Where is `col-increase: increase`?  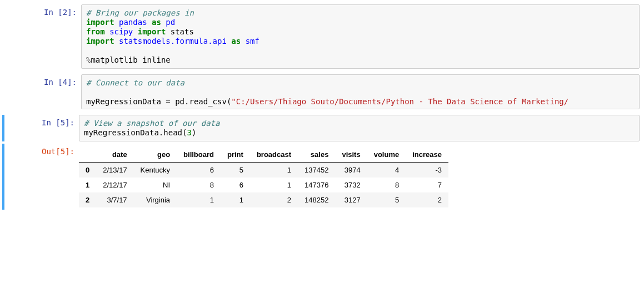
col-increase: increase is located at coordinates (427, 155).